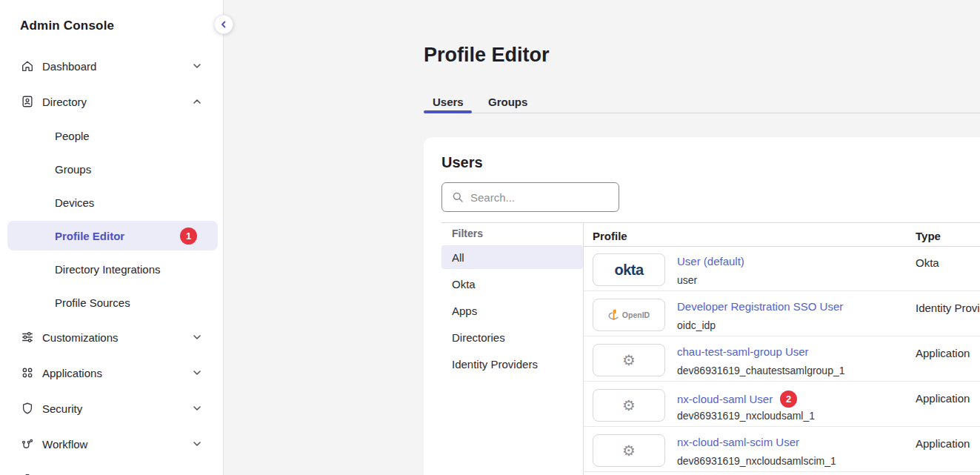  I want to click on directory-badge-icon, so click(27, 102).